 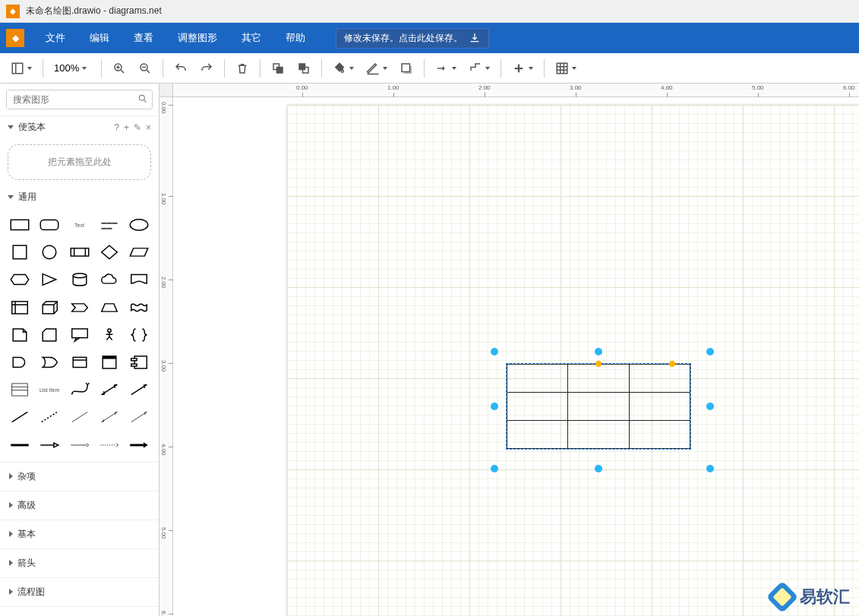 What do you see at coordinates (79, 563) in the screenshot?
I see `category-arrows: 箭头` at bounding box center [79, 563].